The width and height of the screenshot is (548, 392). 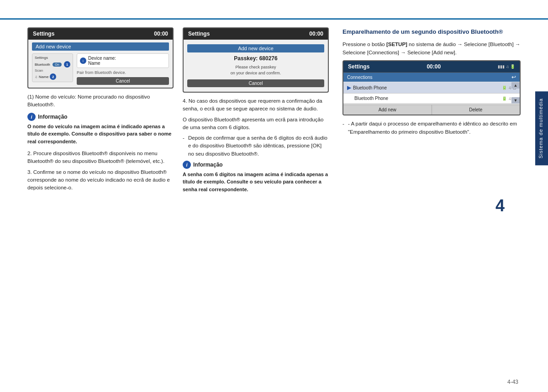 What do you see at coordinates (256, 105) in the screenshot?
I see `step4-text: 4. No caso dos dispositivos que requerem…` at bounding box center [256, 105].